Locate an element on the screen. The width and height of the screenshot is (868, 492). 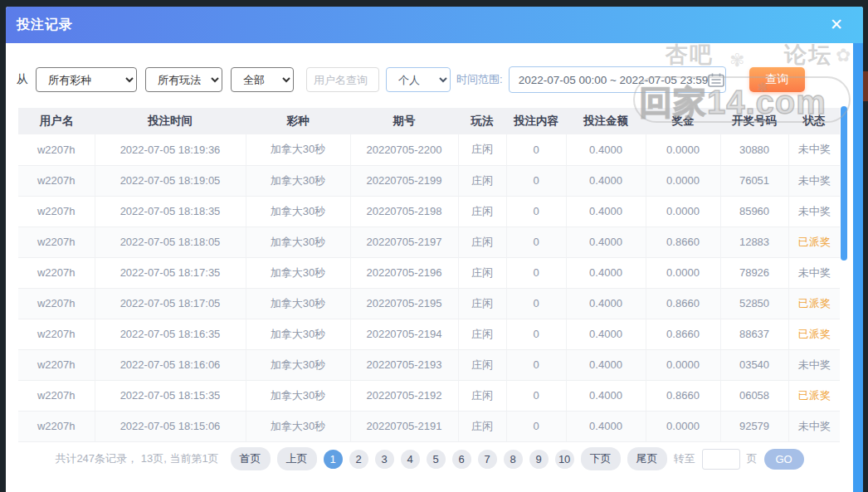
page-number-button: 4 is located at coordinates (410, 460).